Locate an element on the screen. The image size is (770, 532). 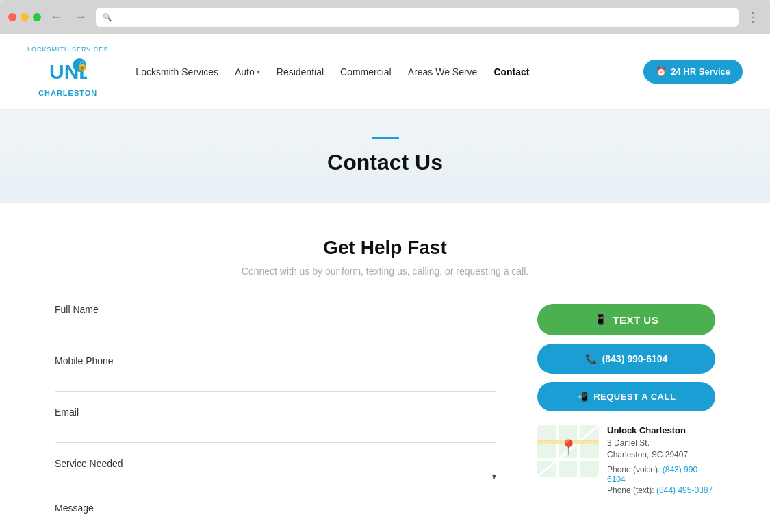
logo-charleston-text: CHARLESTON is located at coordinates (68, 93).